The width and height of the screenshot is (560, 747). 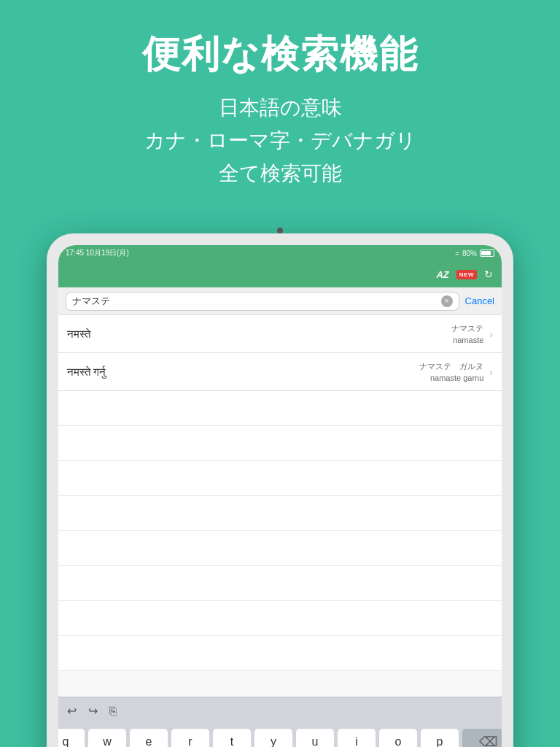 What do you see at coordinates (467, 340) in the screenshot?
I see `result-romaji-1: namaste` at bounding box center [467, 340].